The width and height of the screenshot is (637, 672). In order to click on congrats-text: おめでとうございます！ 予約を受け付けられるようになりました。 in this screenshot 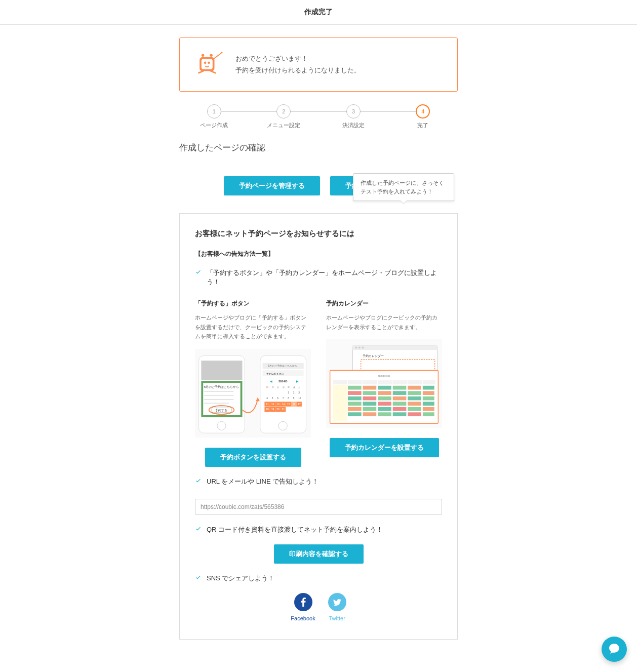, I will do `click(298, 64)`.